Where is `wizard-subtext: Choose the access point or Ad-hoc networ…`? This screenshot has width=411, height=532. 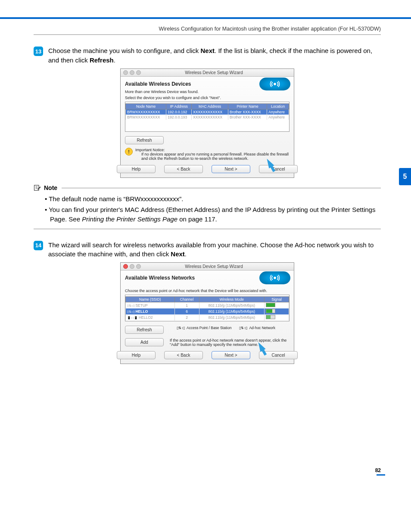
wizard-subtext: Choose the access point or Ad-hoc networ… is located at coordinates (207, 291).